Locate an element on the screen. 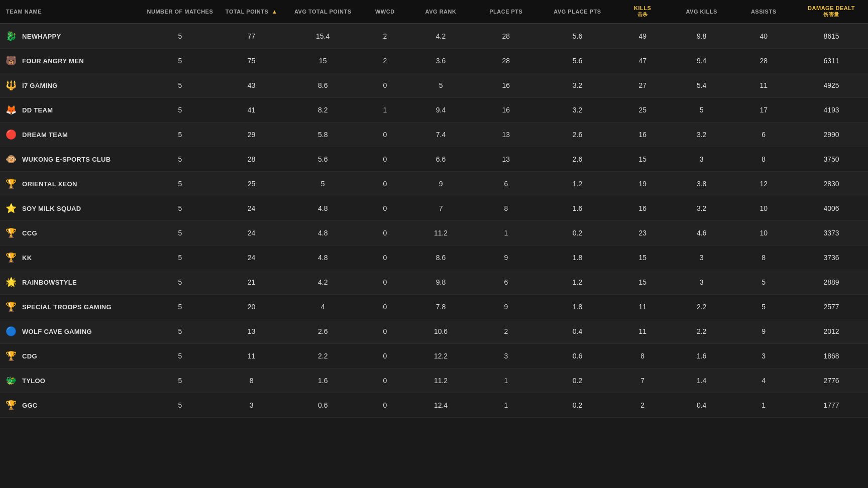  place-pts-cell: 9 is located at coordinates (506, 307).